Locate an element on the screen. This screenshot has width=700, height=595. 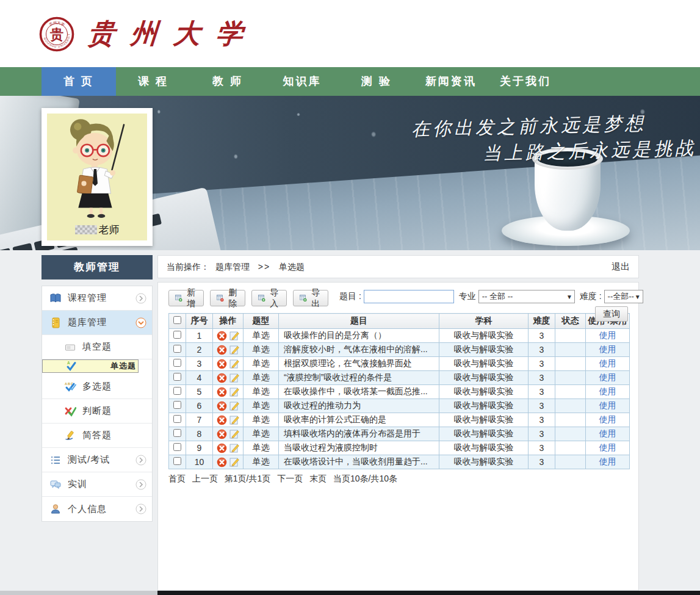
teacher-cartoon-image is located at coordinates (97, 166).